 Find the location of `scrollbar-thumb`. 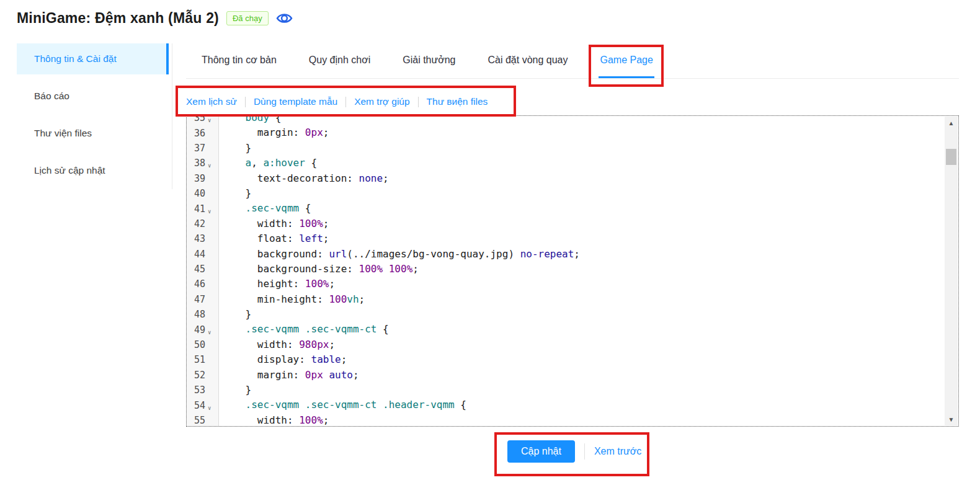

scrollbar-thumb is located at coordinates (951, 157).